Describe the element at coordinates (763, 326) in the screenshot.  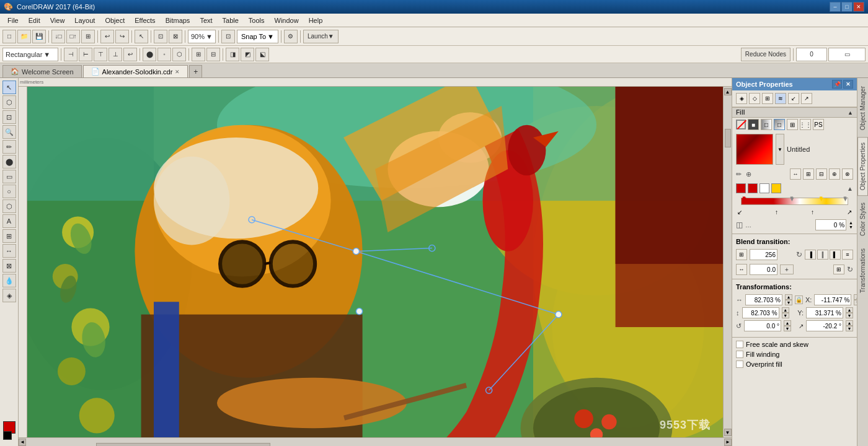
I see `rotation-input` at that location.